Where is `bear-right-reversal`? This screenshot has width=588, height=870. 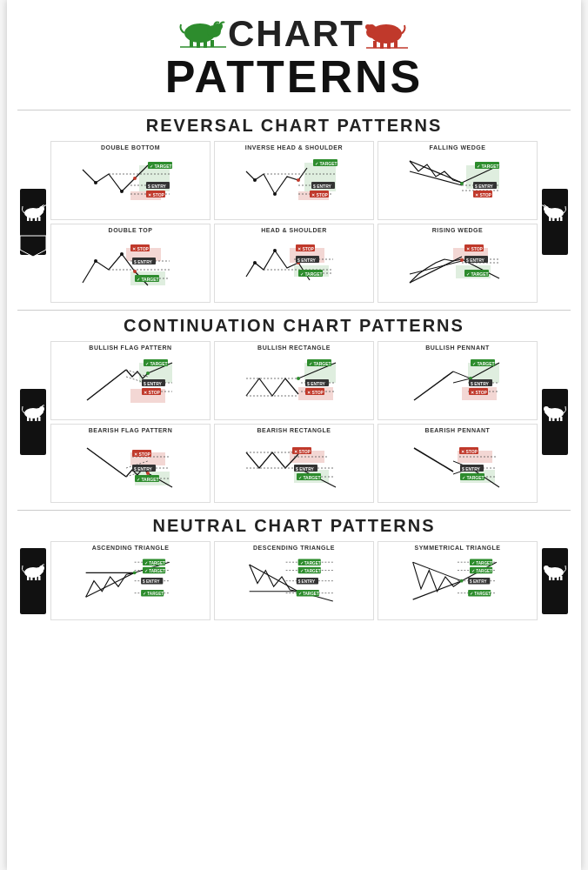 bear-right-reversal is located at coordinates (555, 222).